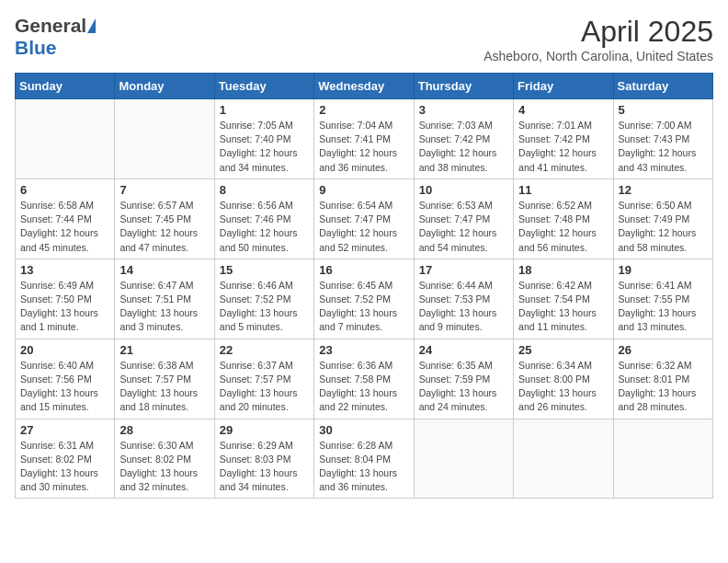 Image resolution: width=728 pixels, height=563 pixels. I want to click on day-number: 5, so click(664, 110).